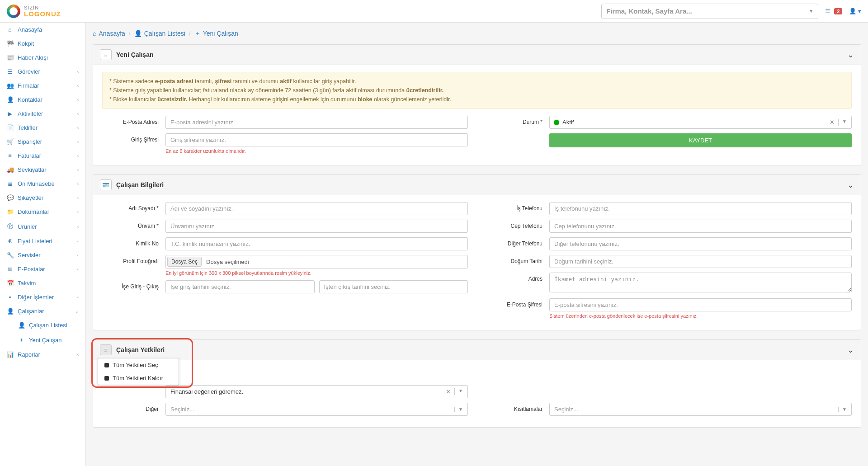 The width and height of the screenshot is (868, 466). I want to click on sidebar-item-12: 💬Şikayetler‹, so click(42, 198).